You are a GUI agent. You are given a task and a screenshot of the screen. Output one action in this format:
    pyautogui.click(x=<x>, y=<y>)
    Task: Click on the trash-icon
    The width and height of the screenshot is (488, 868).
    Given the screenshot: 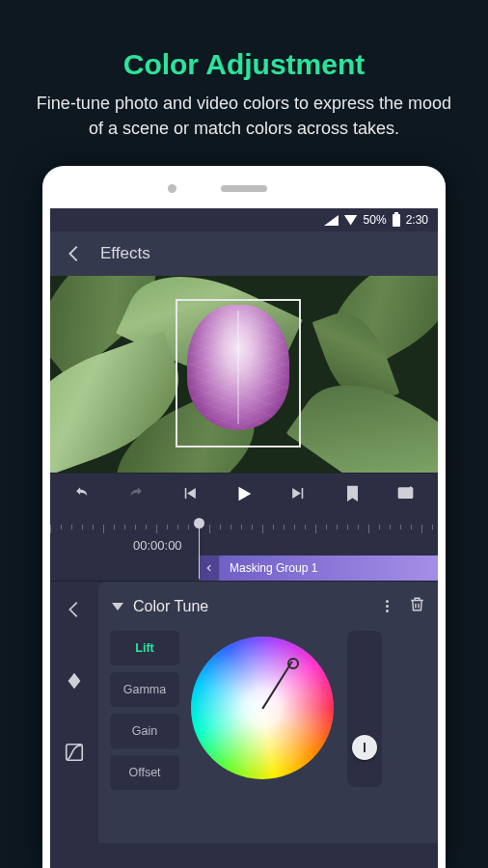 What is the action you would take?
    pyautogui.click(x=417, y=606)
    